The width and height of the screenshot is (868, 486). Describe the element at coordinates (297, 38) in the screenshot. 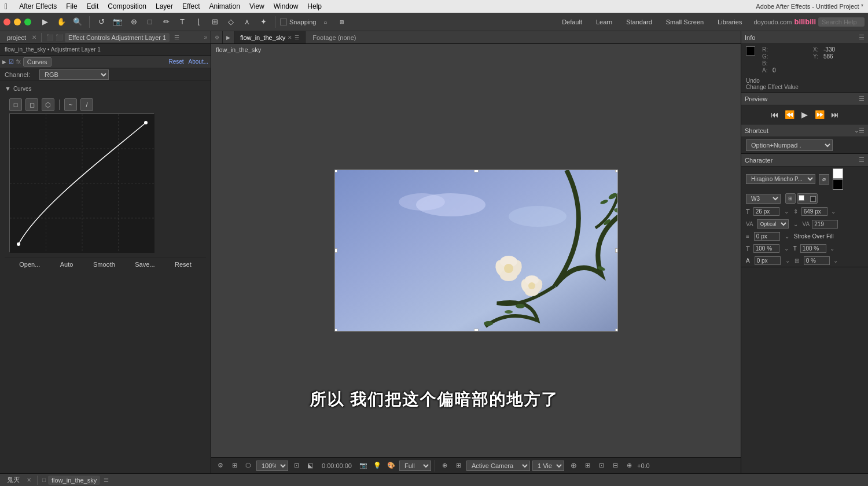

I see `comp-tab-menu: ☰` at that location.